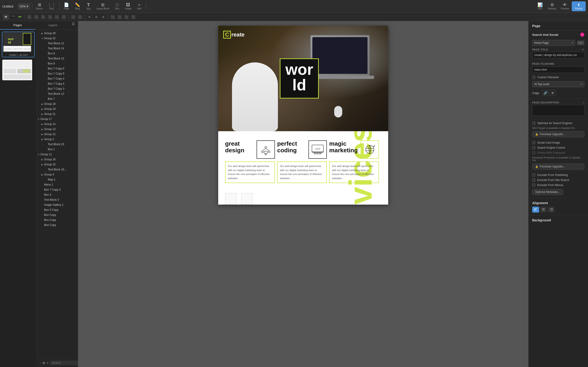 The width and height of the screenshot is (588, 367). I want to click on toolbar-settings: ⚙ Settings, so click(552, 6).